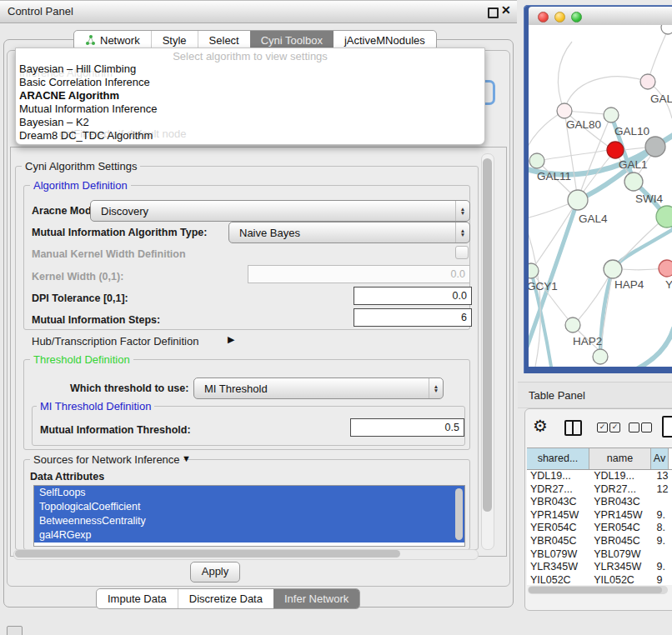 The image size is (672, 635). I want to click on collapse-arrow-icon: ▼, so click(187, 458).